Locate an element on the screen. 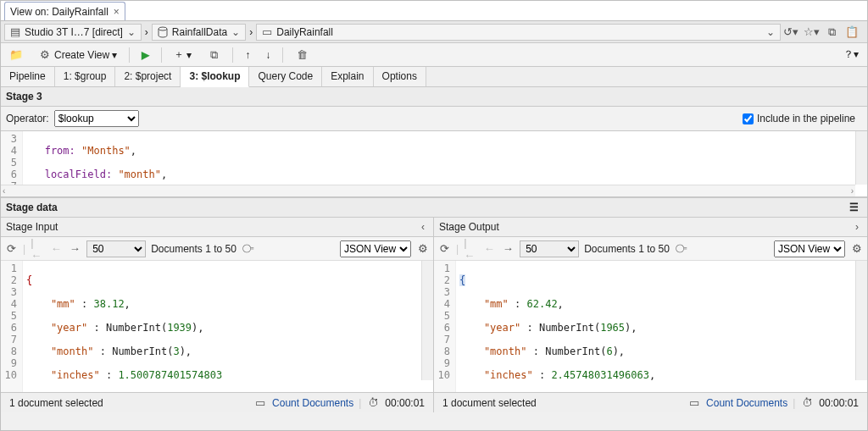  input-gutter: 12345678910 is located at coordinates (12, 327).